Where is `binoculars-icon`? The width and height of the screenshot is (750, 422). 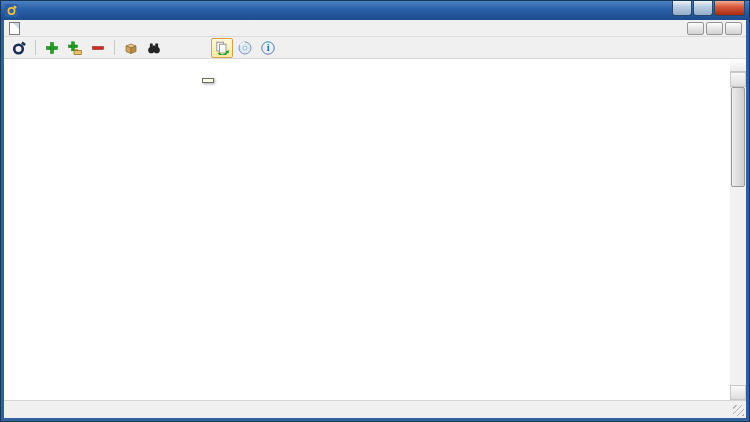
binoculars-icon is located at coordinates (154, 48).